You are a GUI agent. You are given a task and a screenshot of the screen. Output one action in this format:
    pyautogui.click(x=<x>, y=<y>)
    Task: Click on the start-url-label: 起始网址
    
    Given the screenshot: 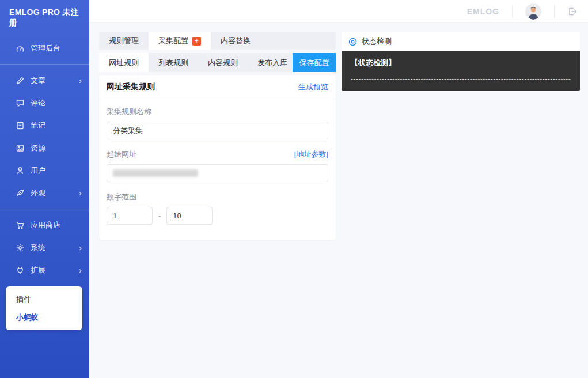 What is the action you would take?
    pyautogui.click(x=122, y=154)
    